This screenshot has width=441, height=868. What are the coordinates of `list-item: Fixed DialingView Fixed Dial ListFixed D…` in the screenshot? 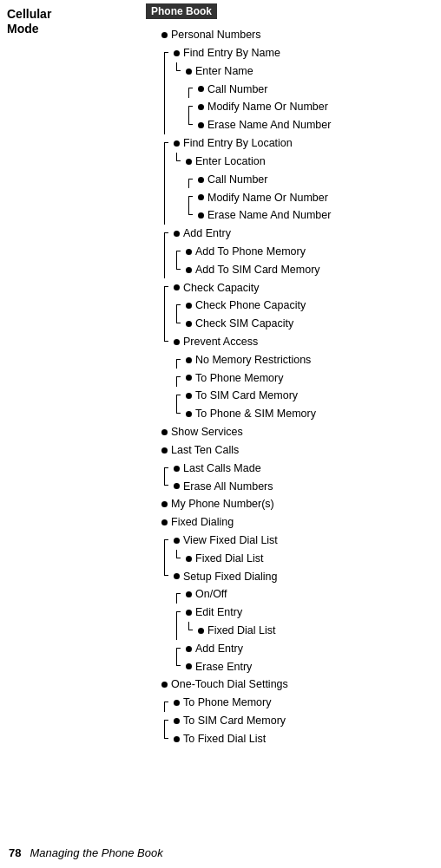 It's located at (293, 595).